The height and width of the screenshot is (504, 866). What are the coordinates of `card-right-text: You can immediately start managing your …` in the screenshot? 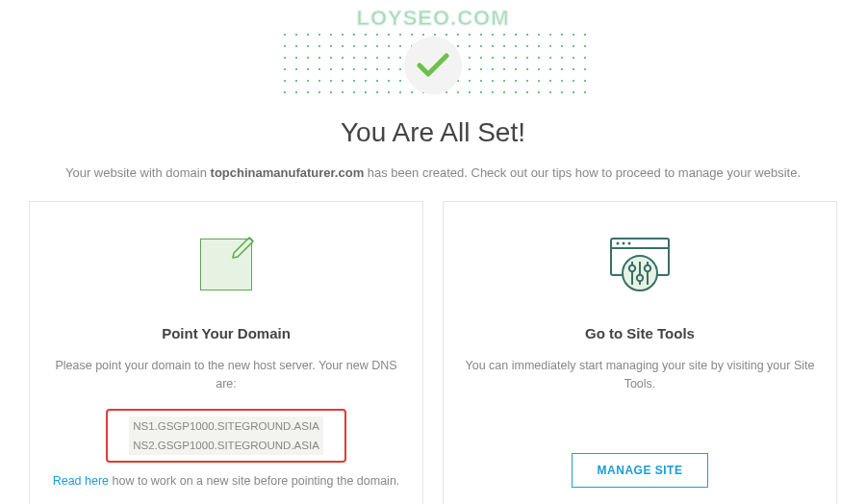 It's located at (640, 375).